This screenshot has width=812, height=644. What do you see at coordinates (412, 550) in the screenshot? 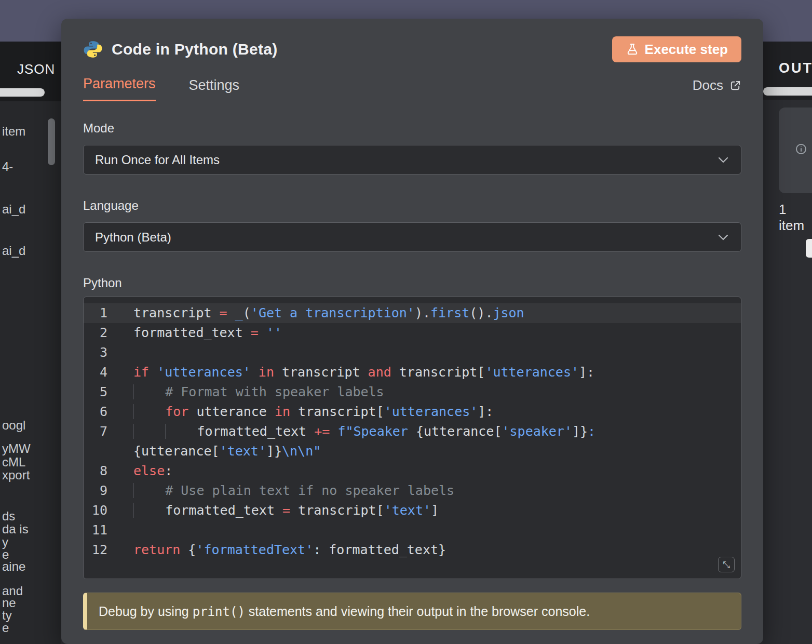
I see `code-line: 12return {'formattedText': formatted_tex…` at bounding box center [412, 550].